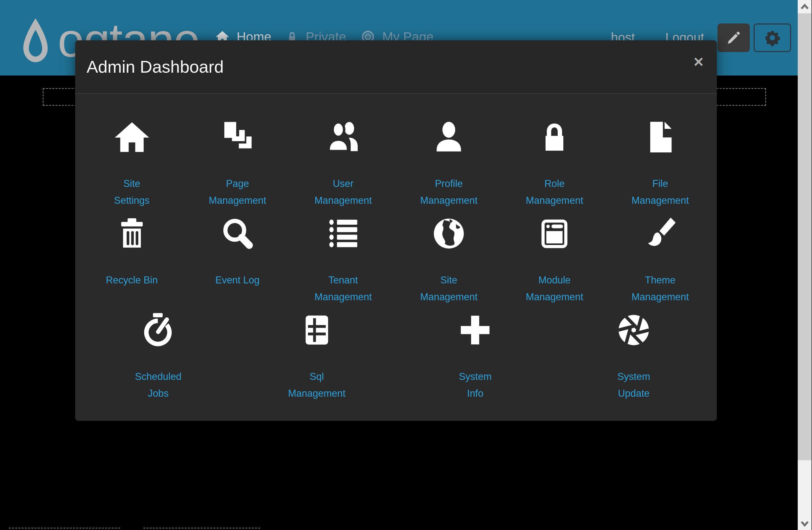 The height and width of the screenshot is (530, 812). I want to click on tile-label: SystemUpdate, so click(634, 385).